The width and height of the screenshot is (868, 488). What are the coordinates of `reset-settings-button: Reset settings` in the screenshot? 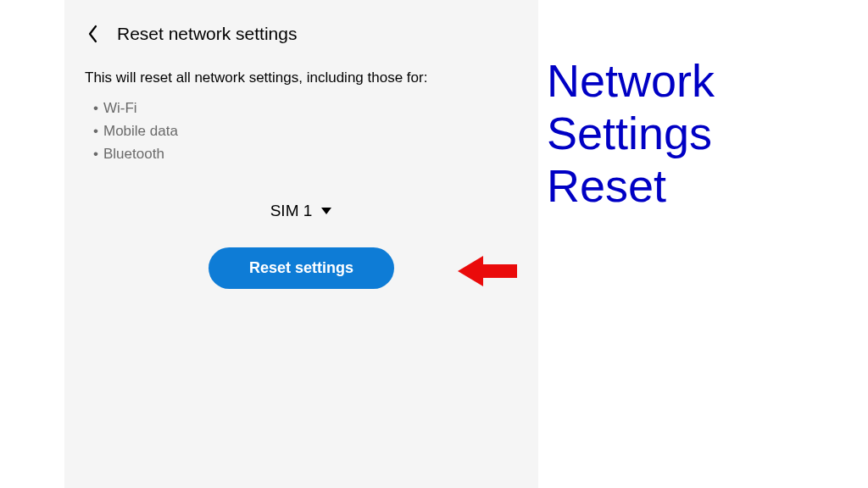 It's located at (302, 268).